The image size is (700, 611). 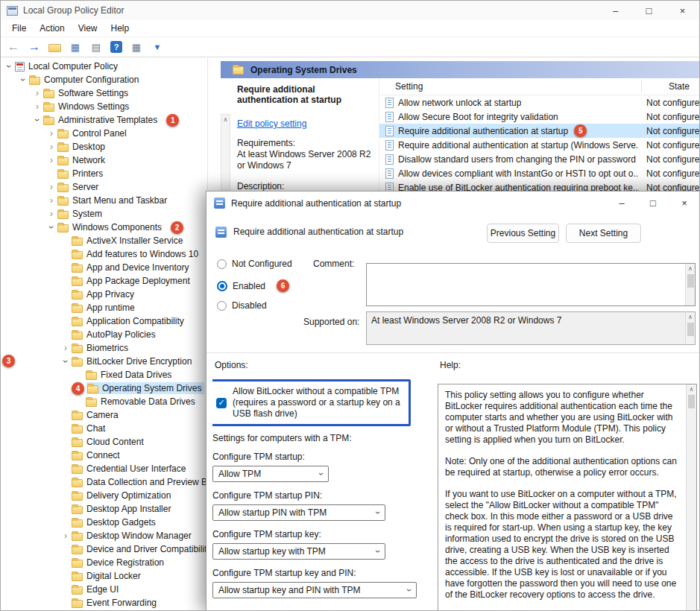 I want to click on tree-item: Printers, so click(x=104, y=174).